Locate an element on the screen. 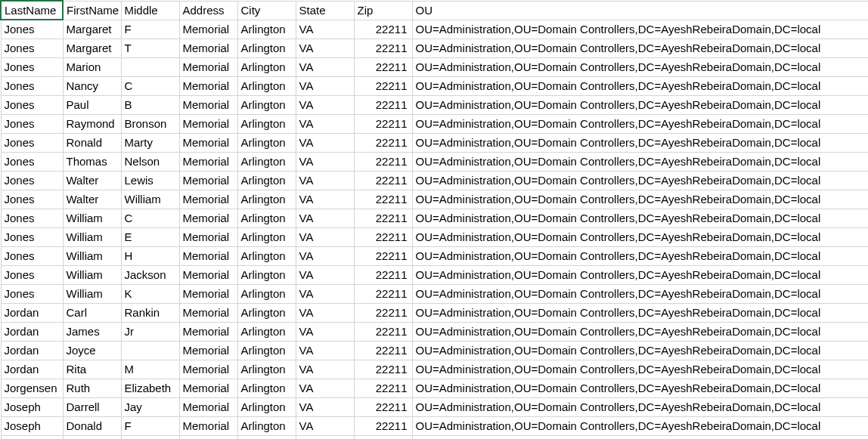 The height and width of the screenshot is (439, 868). cell-middle: T is located at coordinates (150, 48).